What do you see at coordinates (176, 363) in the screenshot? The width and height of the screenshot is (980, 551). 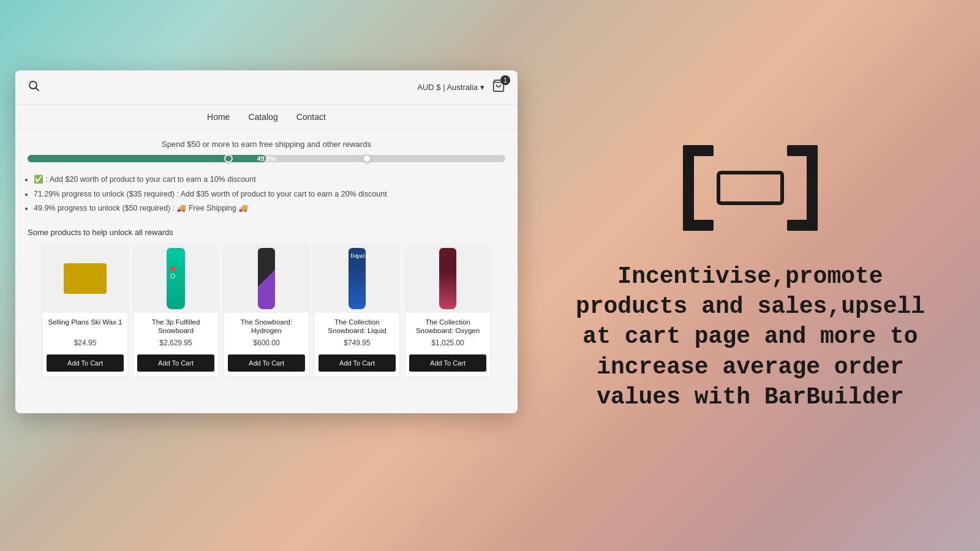 I see `add-to-cart-button-2: Add To Cart` at bounding box center [176, 363].